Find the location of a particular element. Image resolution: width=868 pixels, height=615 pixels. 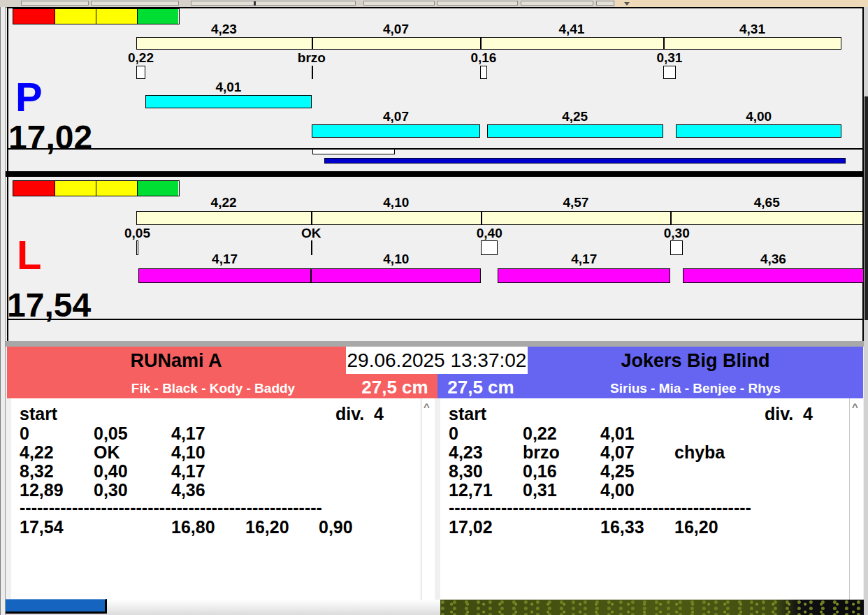

lane-separator is located at coordinates (435, 174).